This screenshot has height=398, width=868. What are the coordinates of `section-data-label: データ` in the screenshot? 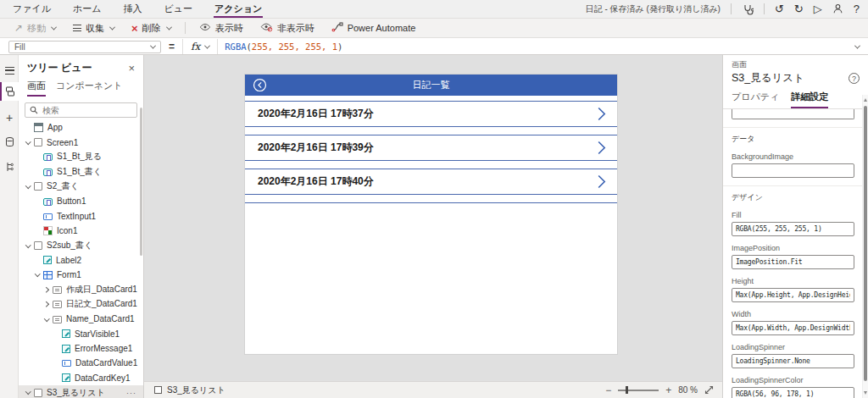 It's located at (793, 139).